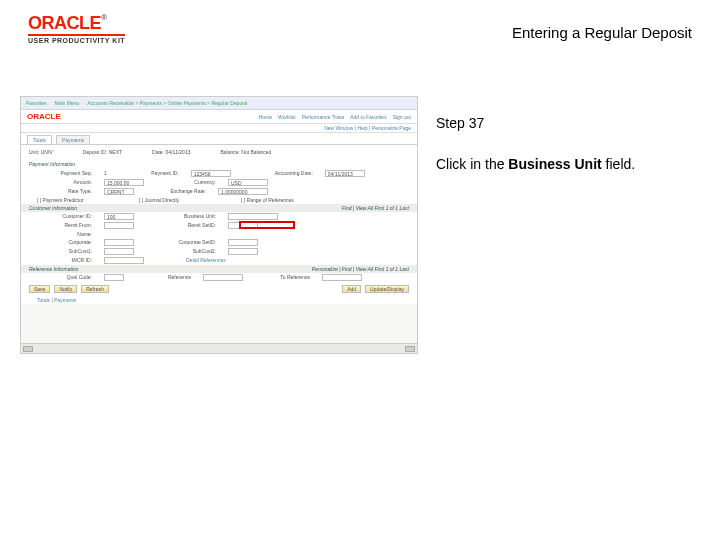 The width and height of the screenshot is (720, 540). What do you see at coordinates (95, 289) in the screenshot?
I see `refresh-button: Refresh` at bounding box center [95, 289].